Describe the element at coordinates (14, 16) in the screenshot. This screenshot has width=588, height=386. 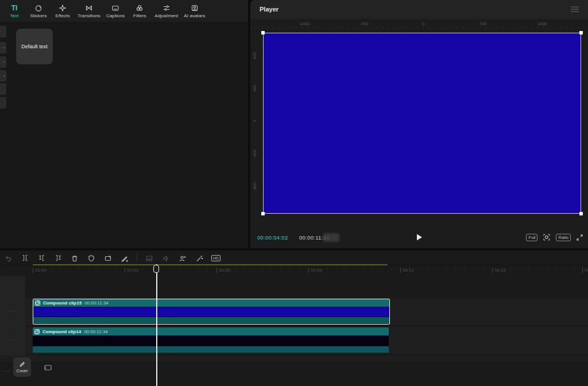
I see `tab-label: Text` at that location.